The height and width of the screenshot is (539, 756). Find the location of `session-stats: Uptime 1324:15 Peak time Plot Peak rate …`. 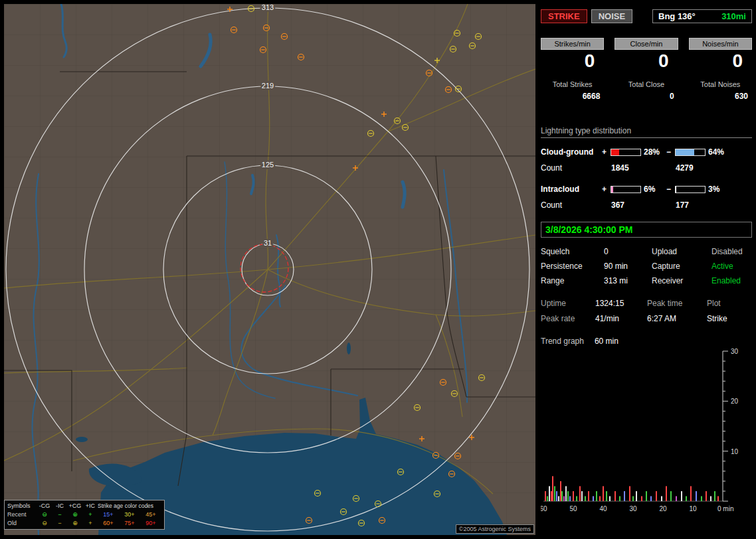

session-stats: Uptime 1324:15 Peak time Plot Peak rate … is located at coordinates (646, 311).